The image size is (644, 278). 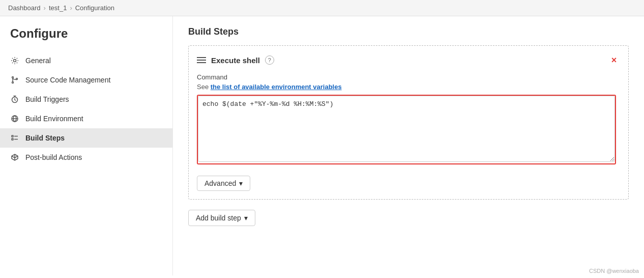 What do you see at coordinates (86, 99) in the screenshot?
I see `sidebar-item-build-triggers: Build Triggers` at bounding box center [86, 99].